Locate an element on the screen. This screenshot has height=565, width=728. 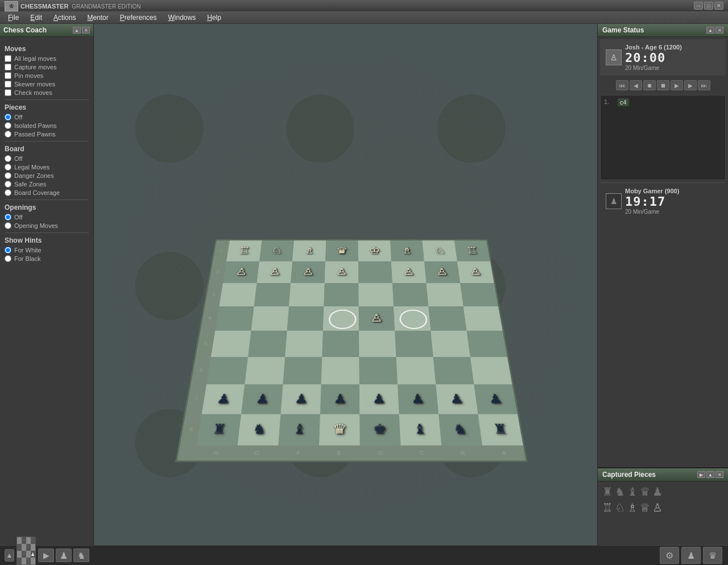
board-off-radio is located at coordinates (8, 159).